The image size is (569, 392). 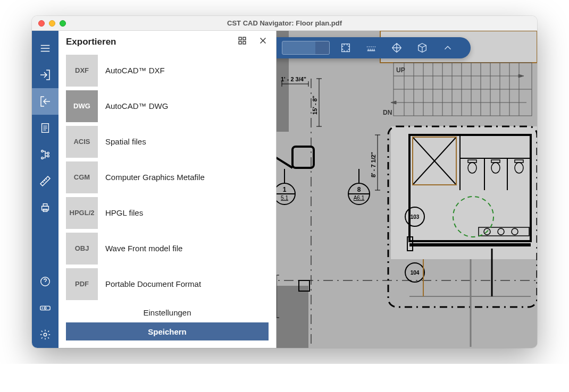 I want to click on panel-title: Exportieren, so click(x=91, y=42).